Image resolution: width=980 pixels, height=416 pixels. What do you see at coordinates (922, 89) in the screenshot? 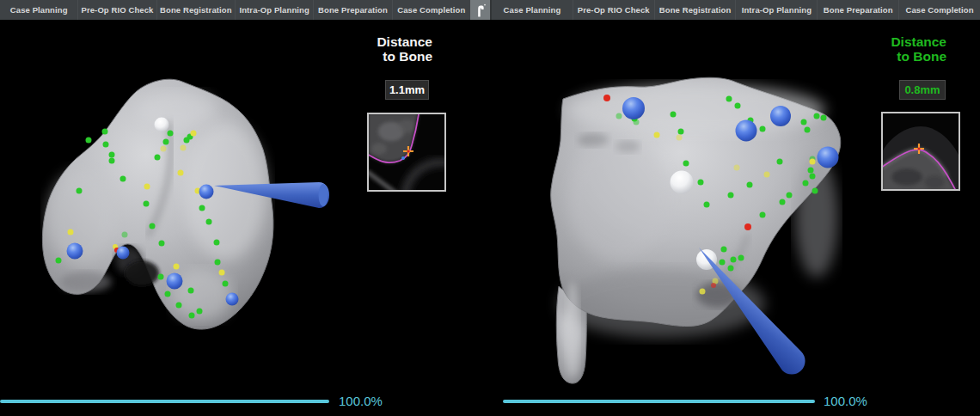
I see `distance-value-badge: 0.8mm` at bounding box center [922, 89].